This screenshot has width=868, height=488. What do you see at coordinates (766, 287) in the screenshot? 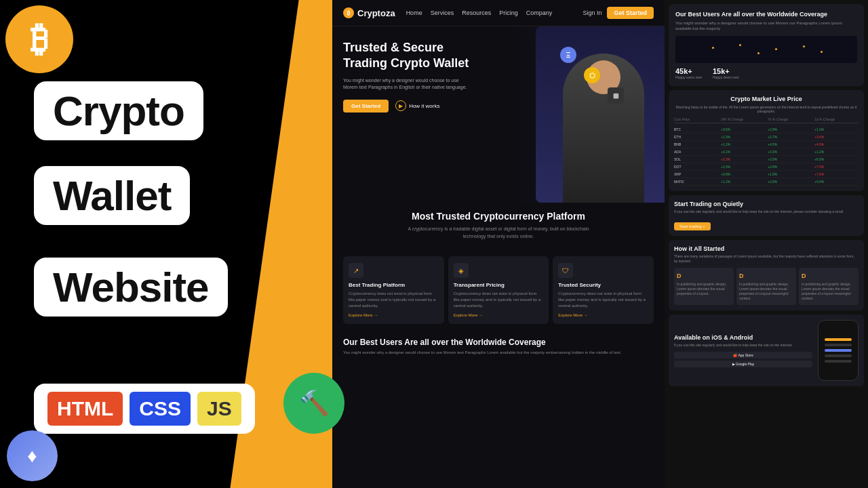
I see `how-cards: D In publishing and graphic design, Lore…` at bounding box center [766, 287].